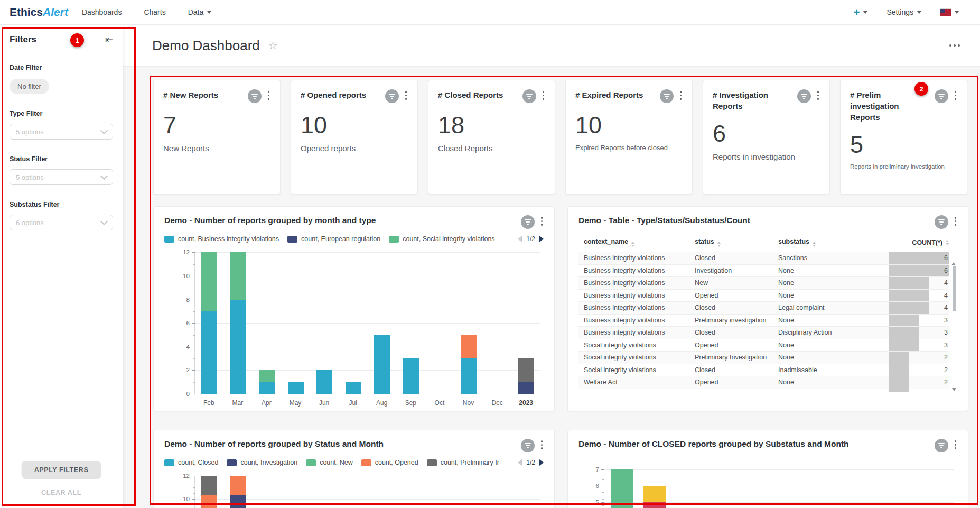 The height and width of the screenshot is (508, 980). What do you see at coordinates (834, 308) in the screenshot?
I see `cell-substatus: Legal complaint` at bounding box center [834, 308].